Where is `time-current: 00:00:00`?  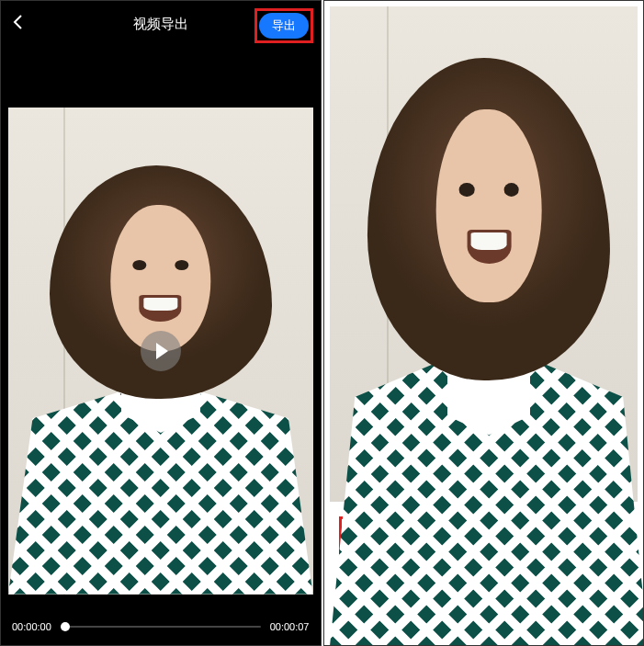
time-current: 00:00:00 is located at coordinates (31, 627).